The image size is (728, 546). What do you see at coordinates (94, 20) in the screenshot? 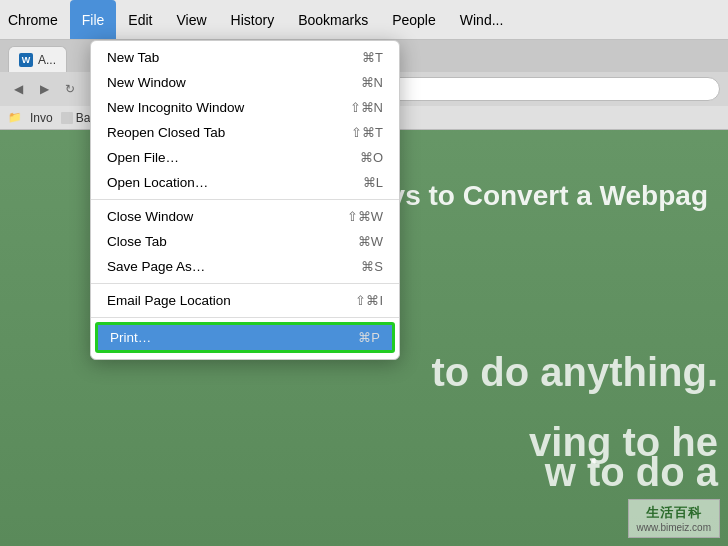
I see `menubar-file: File` at bounding box center [94, 20].